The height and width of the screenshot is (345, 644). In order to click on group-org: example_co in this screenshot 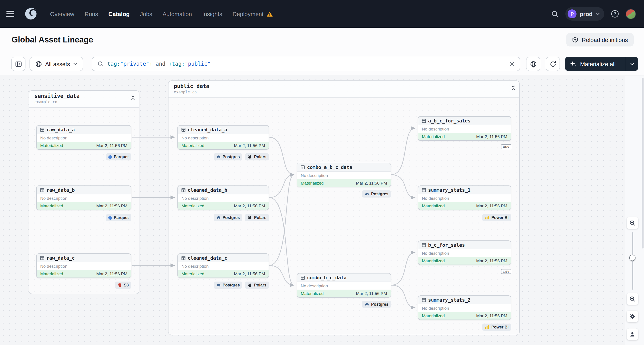, I will do `click(344, 92)`.